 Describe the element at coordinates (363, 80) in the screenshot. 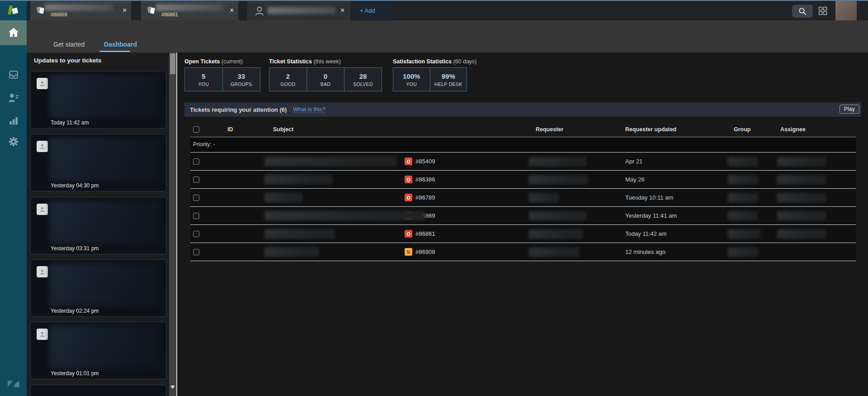

I see `stat-solved: 28 SOLVED` at that location.